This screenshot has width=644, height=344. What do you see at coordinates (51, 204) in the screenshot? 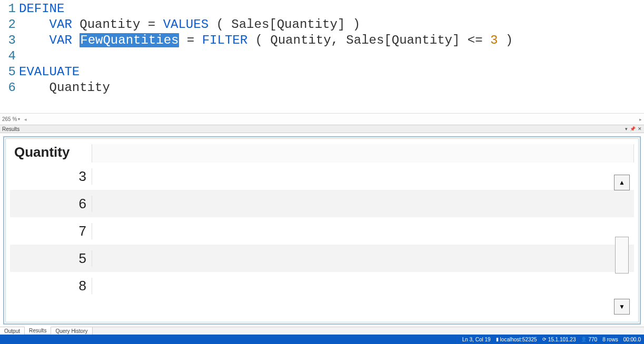
I see `cell-quantity: 6` at bounding box center [51, 204].